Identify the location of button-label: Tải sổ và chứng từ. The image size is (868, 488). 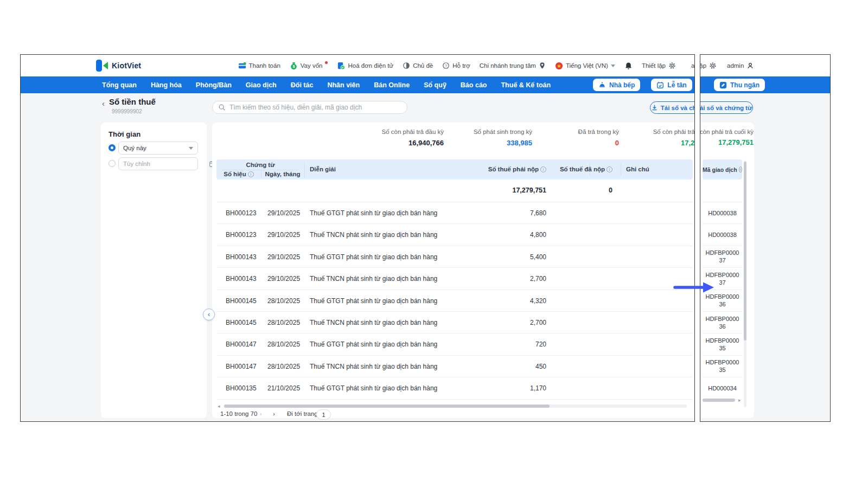
(678, 108).